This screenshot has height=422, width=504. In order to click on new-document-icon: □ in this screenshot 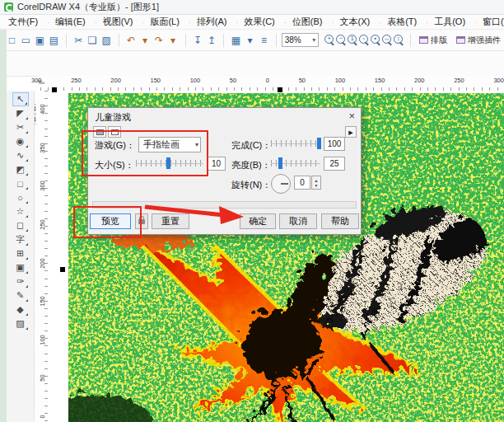, I will do `click(12, 40)`.